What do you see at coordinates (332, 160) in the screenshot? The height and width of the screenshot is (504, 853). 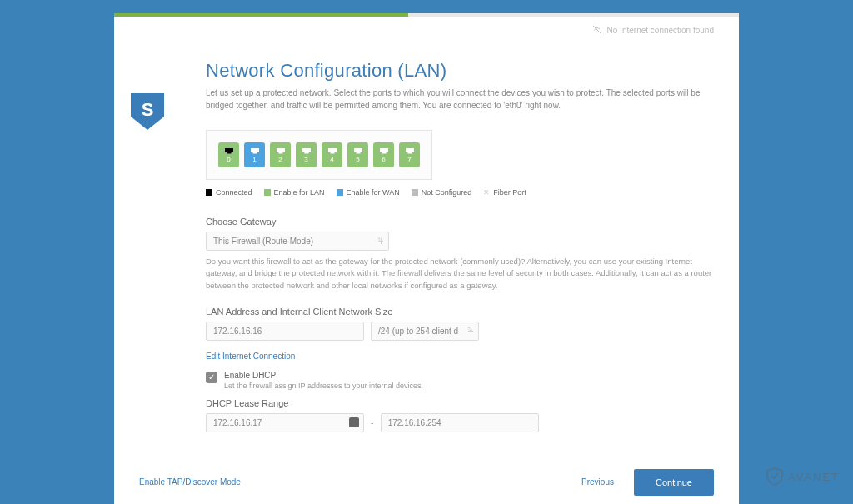 I see `port-number: 4` at bounding box center [332, 160].